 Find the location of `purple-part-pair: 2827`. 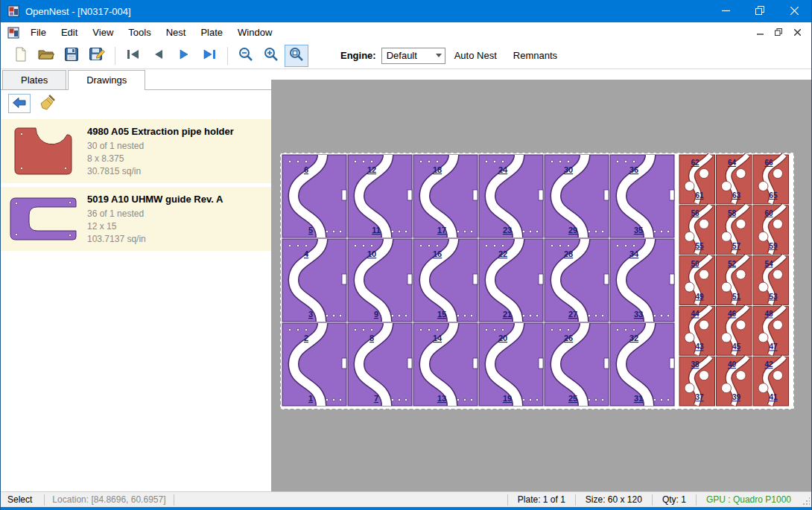

purple-part-pair: 2827 is located at coordinates (577, 280).